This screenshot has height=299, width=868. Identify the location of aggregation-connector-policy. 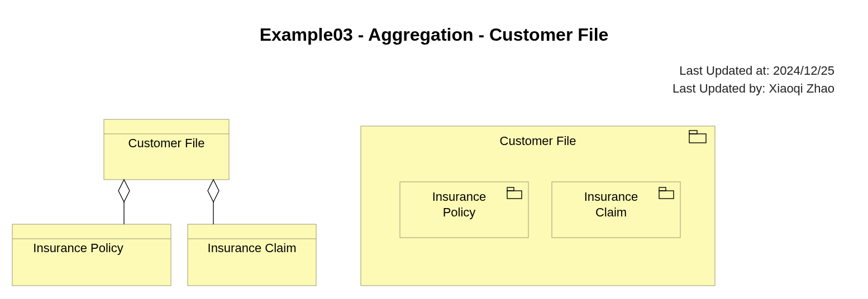
(124, 202).